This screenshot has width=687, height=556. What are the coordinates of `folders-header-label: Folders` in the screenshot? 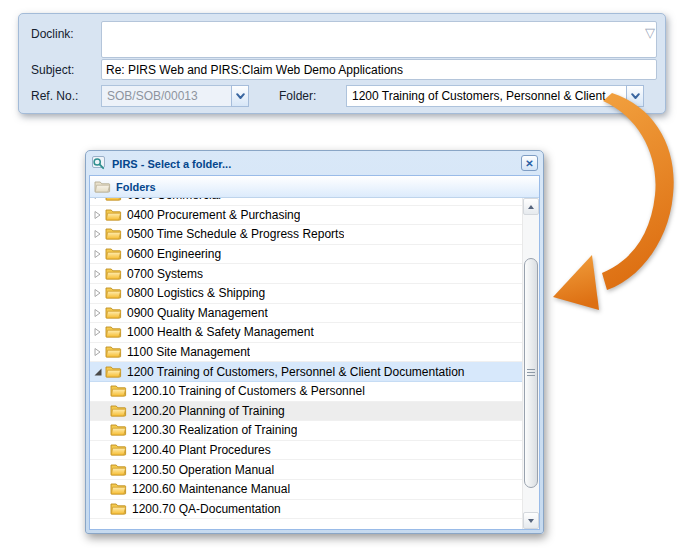 It's located at (136, 187).